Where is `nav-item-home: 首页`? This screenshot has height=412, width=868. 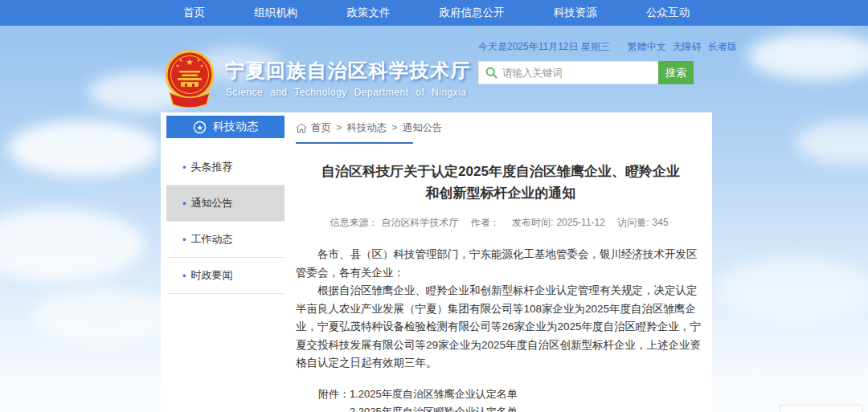 nav-item-home: 首页 is located at coordinates (194, 13).